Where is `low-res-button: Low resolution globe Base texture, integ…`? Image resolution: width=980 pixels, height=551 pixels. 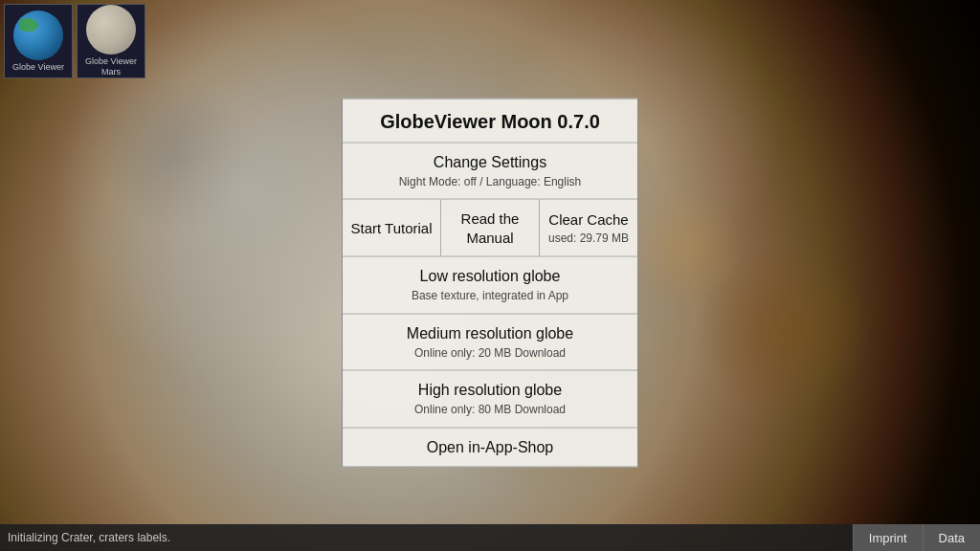
low-res-button: Low resolution globe Base texture, integ… is located at coordinates (490, 285).